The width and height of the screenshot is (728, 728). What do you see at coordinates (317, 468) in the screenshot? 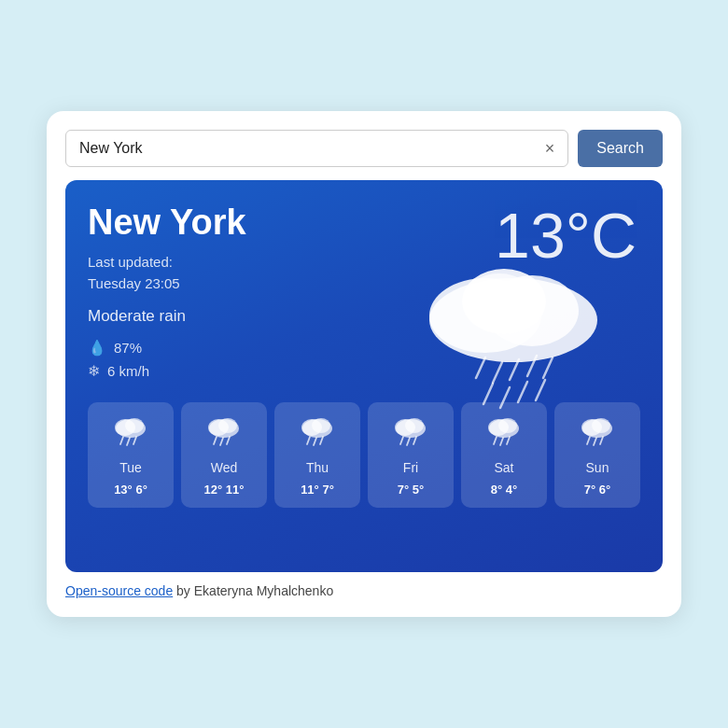
I see `forecast-day: Thu` at bounding box center [317, 468].